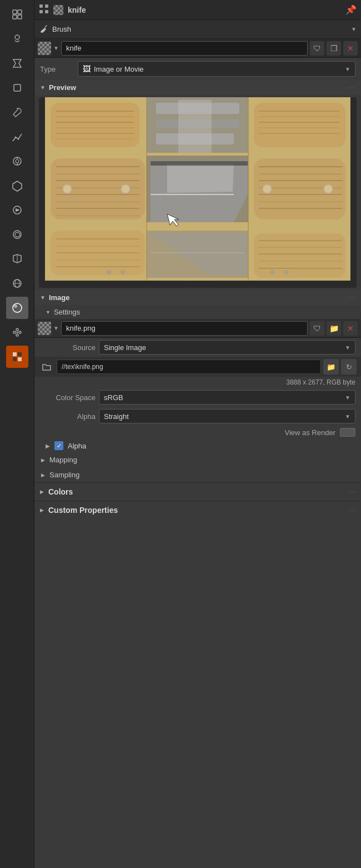 The height and width of the screenshot is (868, 361). I want to click on image-close-button: ✕, so click(350, 328).